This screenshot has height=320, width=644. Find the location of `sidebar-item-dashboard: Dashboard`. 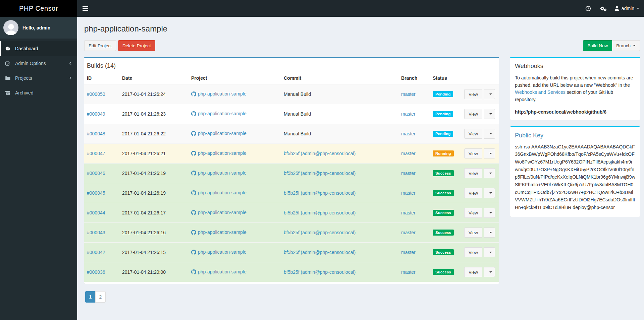

sidebar-item-dashboard: Dashboard is located at coordinates (39, 49).